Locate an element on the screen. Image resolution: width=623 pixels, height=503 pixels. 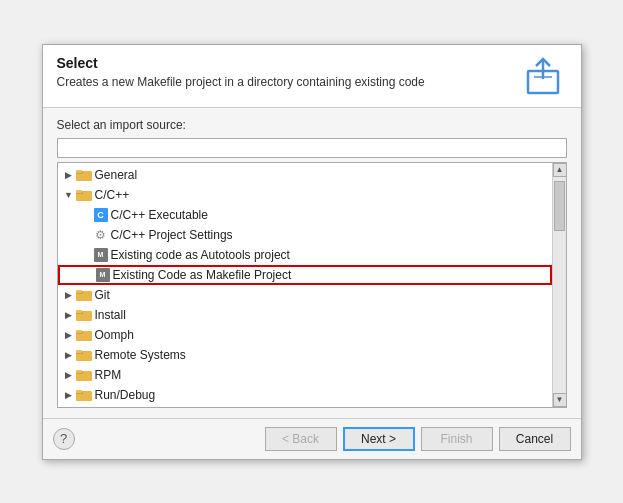
expand-arrow-install: ▶ is located at coordinates (69, 315).